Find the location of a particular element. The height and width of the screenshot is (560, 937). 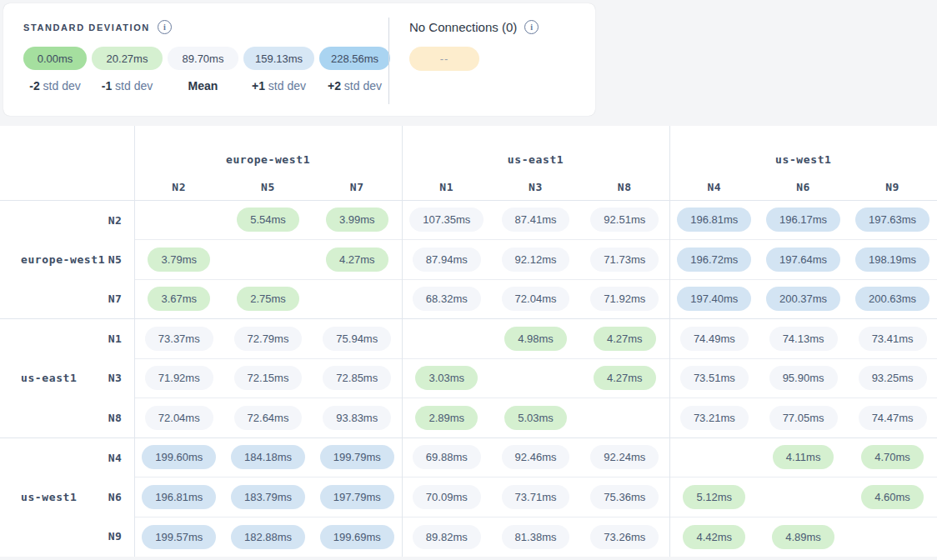

latency-pill: 3.67ms is located at coordinates (178, 298).